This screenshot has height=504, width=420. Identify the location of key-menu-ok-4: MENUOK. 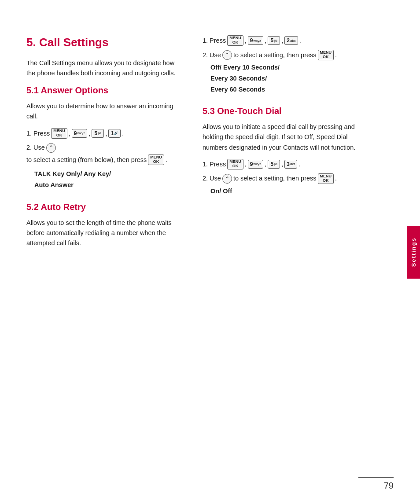
(326, 55).